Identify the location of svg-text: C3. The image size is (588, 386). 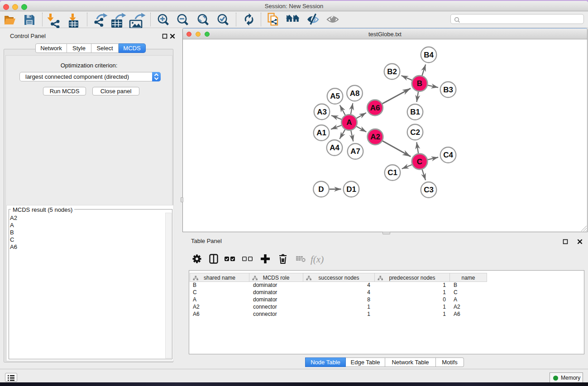
(429, 190).